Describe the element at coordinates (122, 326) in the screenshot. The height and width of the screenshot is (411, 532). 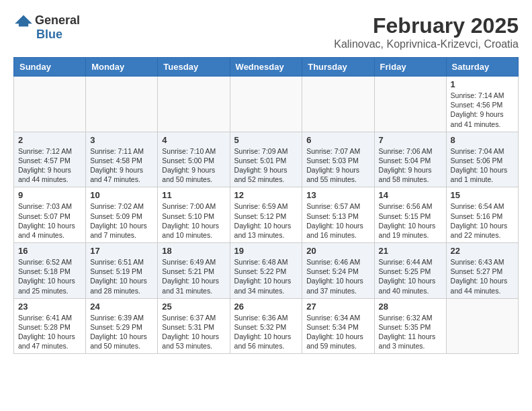
I see `table-row: 24Sunrise: 6:39 AM Sunset: 5:29 PM Dayli…` at that location.